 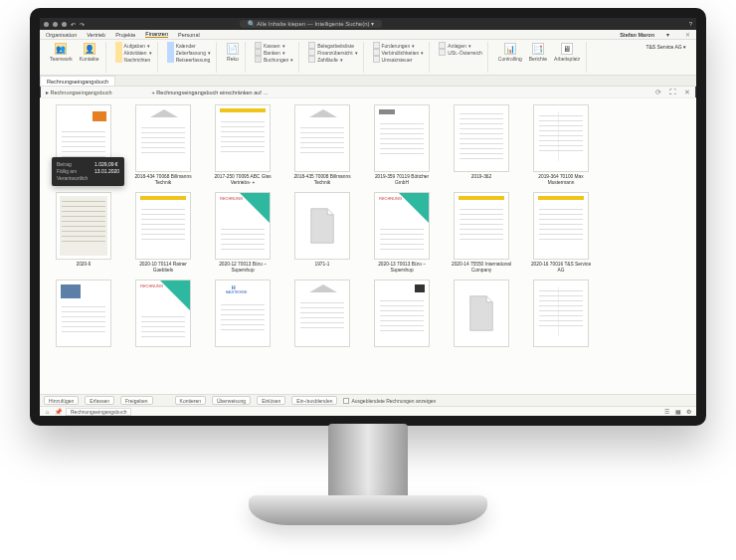 What do you see at coordinates (80, 93) in the screenshot?
I see `breadcrumb: ▸ Rechnungseingangsbuch` at bounding box center [80, 93].